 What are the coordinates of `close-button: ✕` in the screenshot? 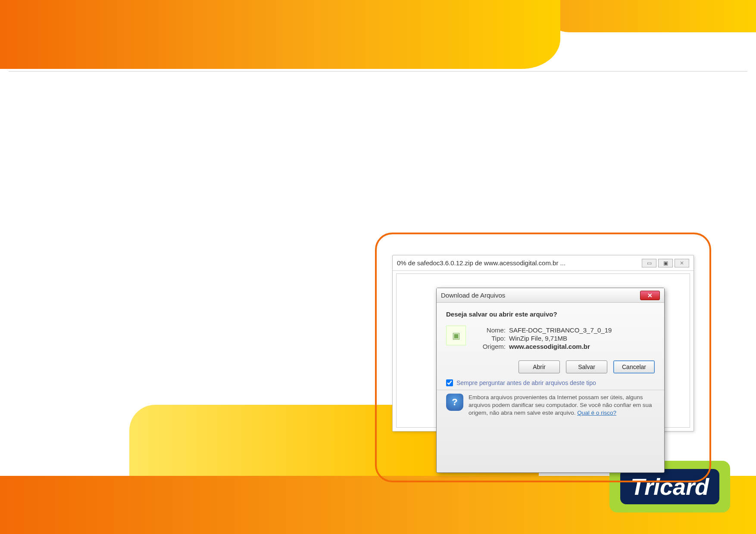 It's located at (682, 263).